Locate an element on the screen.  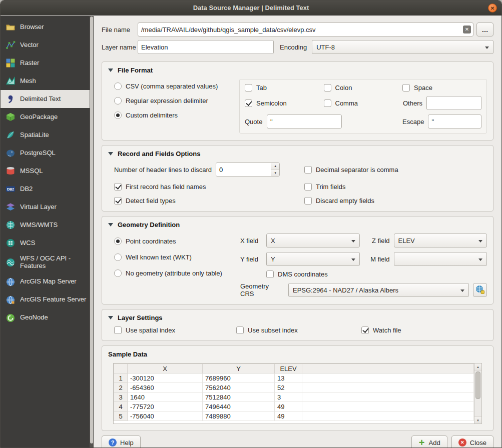
record-fields-body: Number of header lines to discard ▲ ▼ De… is located at coordinates (297, 184).